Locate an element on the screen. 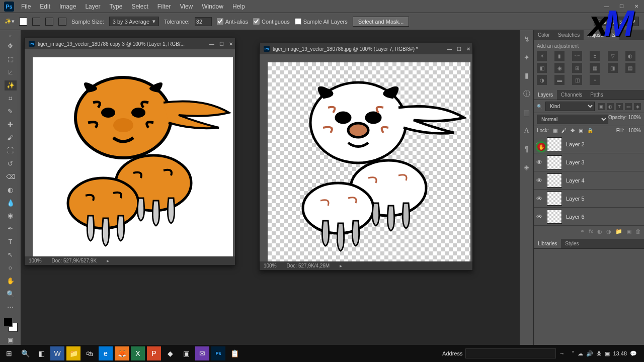 This screenshot has width=644, height=362. lock-position-icon: ✥ is located at coordinates (573, 131).